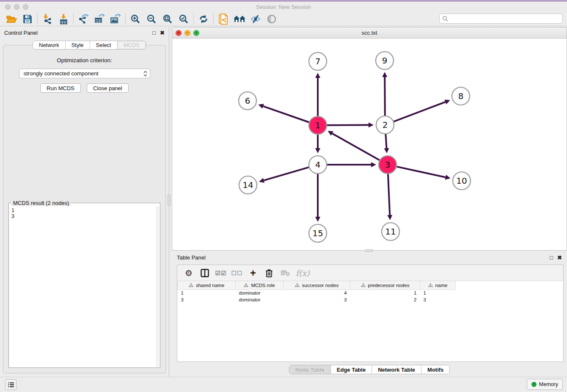 This screenshot has height=392, width=567. I want to click on svg-text: 3, so click(388, 165).